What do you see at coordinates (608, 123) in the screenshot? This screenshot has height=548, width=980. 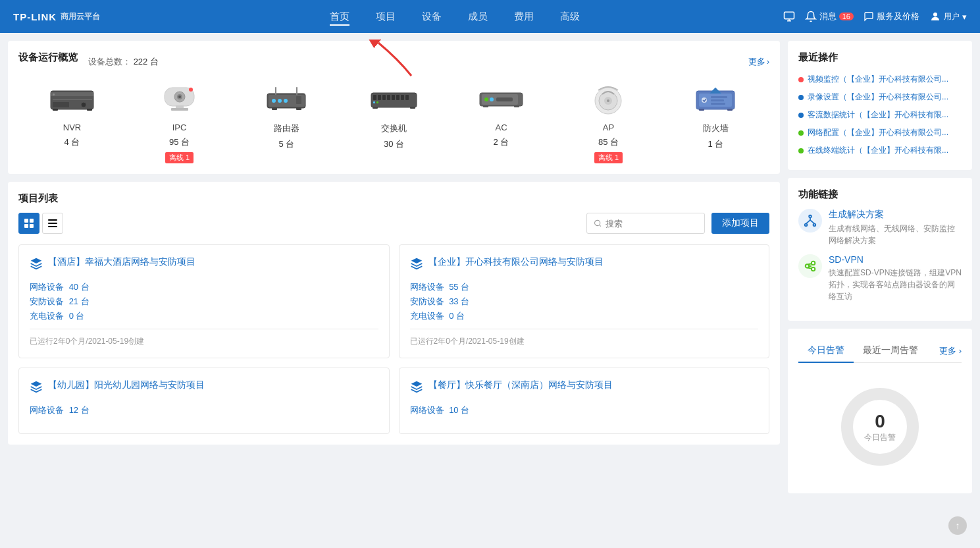 I see `device-item-ap: AP 85 台 离线 1` at bounding box center [608, 123].